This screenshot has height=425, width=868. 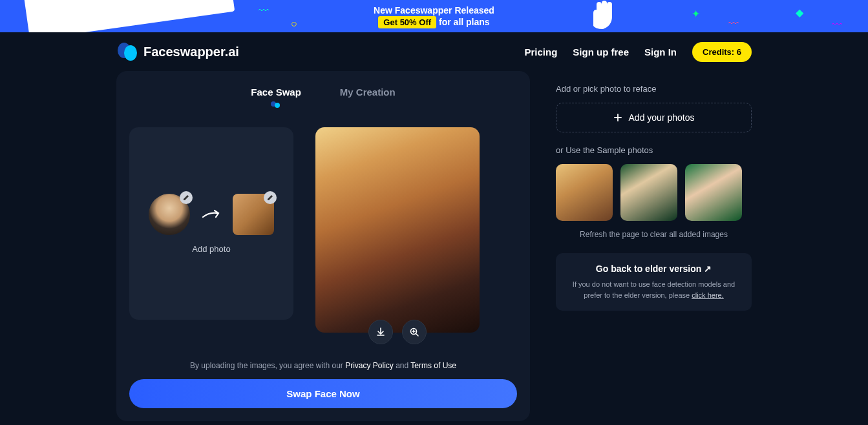 What do you see at coordinates (368, 98) in the screenshot?
I see `tab-my-creation: My Creation` at bounding box center [368, 98].